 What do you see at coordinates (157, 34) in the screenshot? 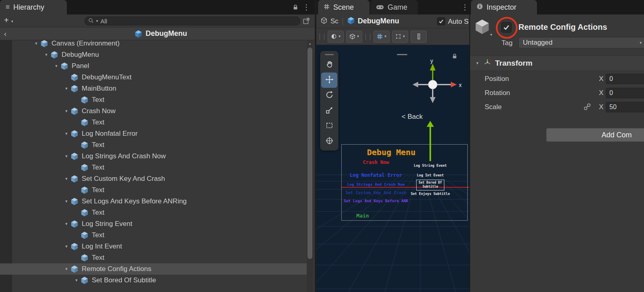
I see `hierarchy-breadcrumb-bar: ‹ DebugMenu` at bounding box center [157, 34].